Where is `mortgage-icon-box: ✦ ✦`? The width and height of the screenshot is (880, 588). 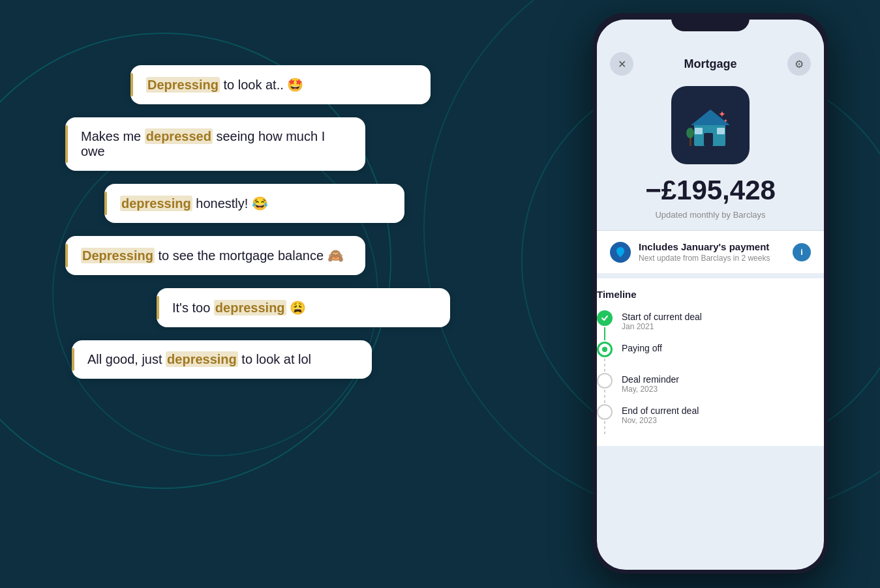
mortgage-icon-box: ✦ ✦ is located at coordinates (710, 125).